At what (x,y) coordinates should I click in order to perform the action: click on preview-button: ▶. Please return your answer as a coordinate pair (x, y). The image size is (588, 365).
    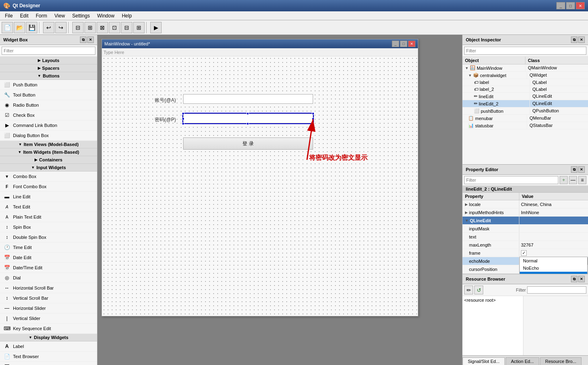
    Looking at the image, I should click on (156, 28).